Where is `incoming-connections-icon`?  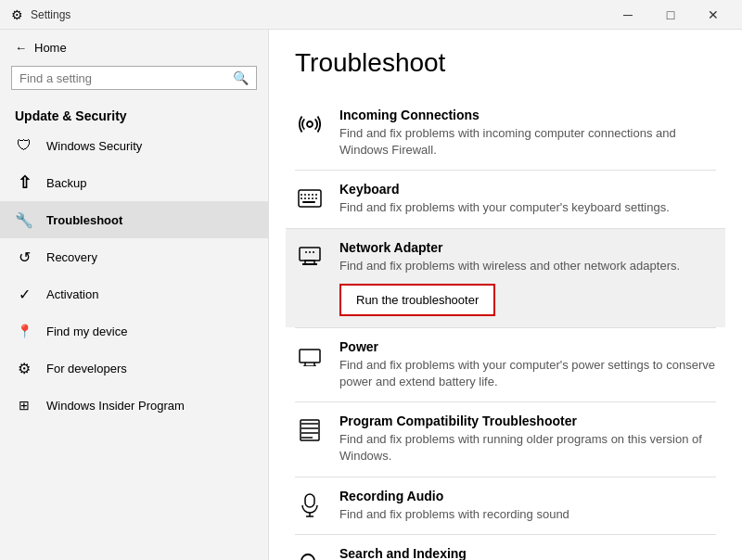
incoming-connections-icon is located at coordinates (310, 124).